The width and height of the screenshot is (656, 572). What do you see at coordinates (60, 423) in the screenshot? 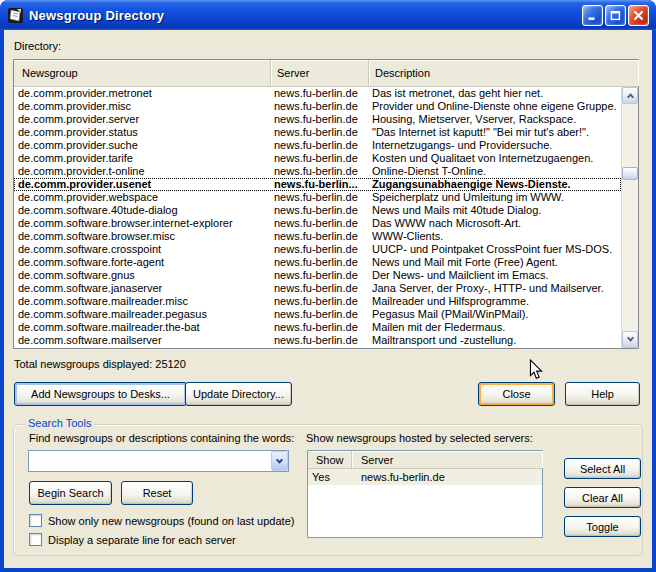
I see `search-tools-title: Search Tools` at bounding box center [60, 423].